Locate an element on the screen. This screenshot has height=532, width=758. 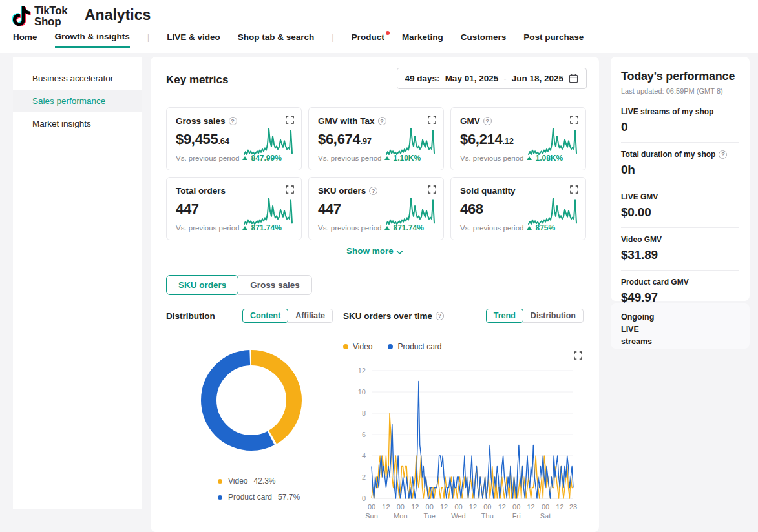
svg-text: 2 is located at coordinates (364, 477).